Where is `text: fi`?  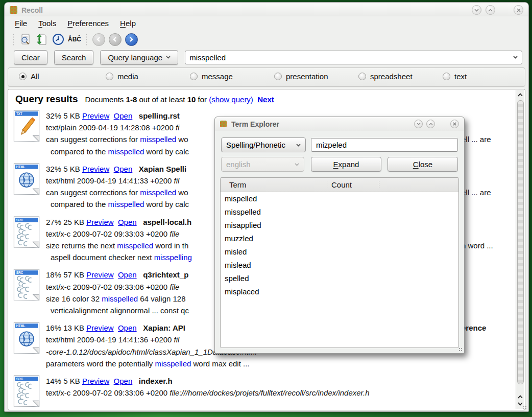 text: fi is located at coordinates (178, 128).